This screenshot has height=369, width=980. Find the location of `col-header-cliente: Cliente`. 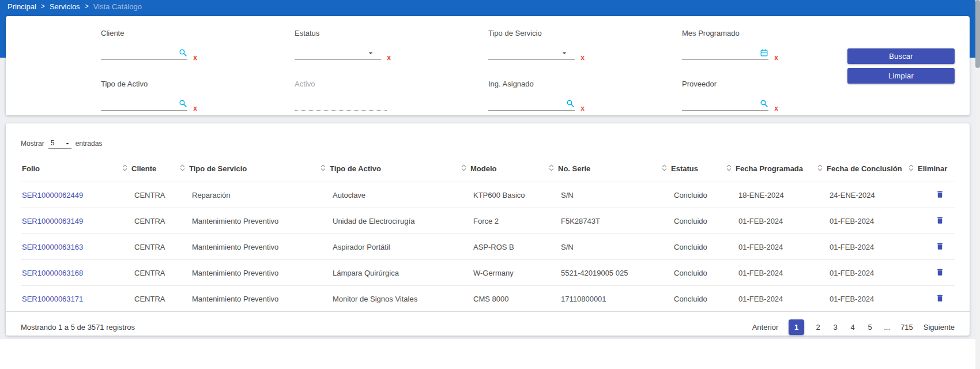

col-header-cliente: Cliente is located at coordinates (151, 170).